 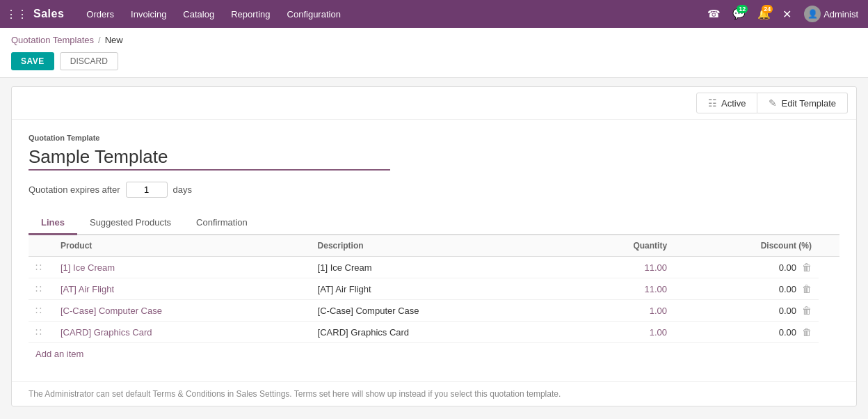 What do you see at coordinates (60, 354) in the screenshot?
I see `add-item-link: Add an item` at bounding box center [60, 354].